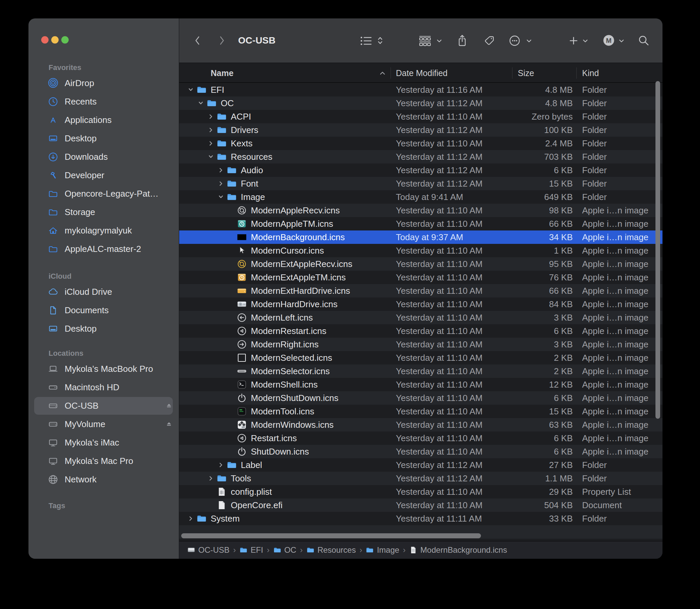 This screenshot has height=609, width=700. What do you see at coordinates (585, 41) in the screenshot?
I see `add-chevron-icon` at bounding box center [585, 41].